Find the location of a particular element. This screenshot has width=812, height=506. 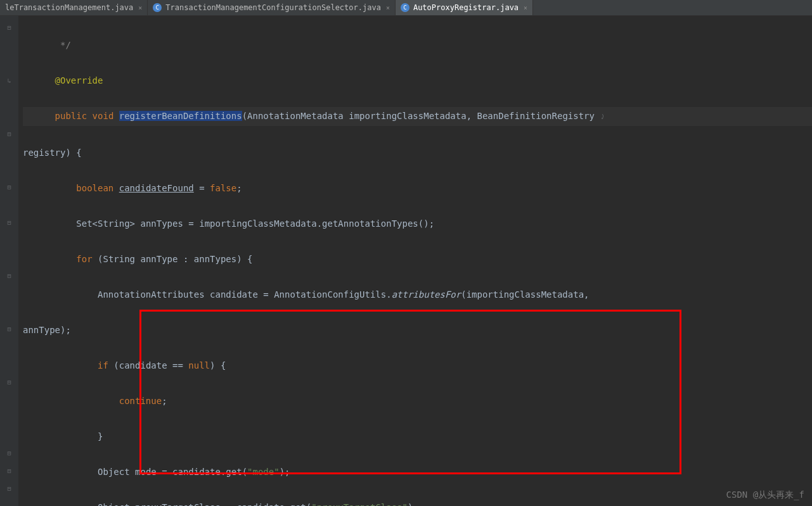

code-line: continue; is located at coordinates (417, 401).